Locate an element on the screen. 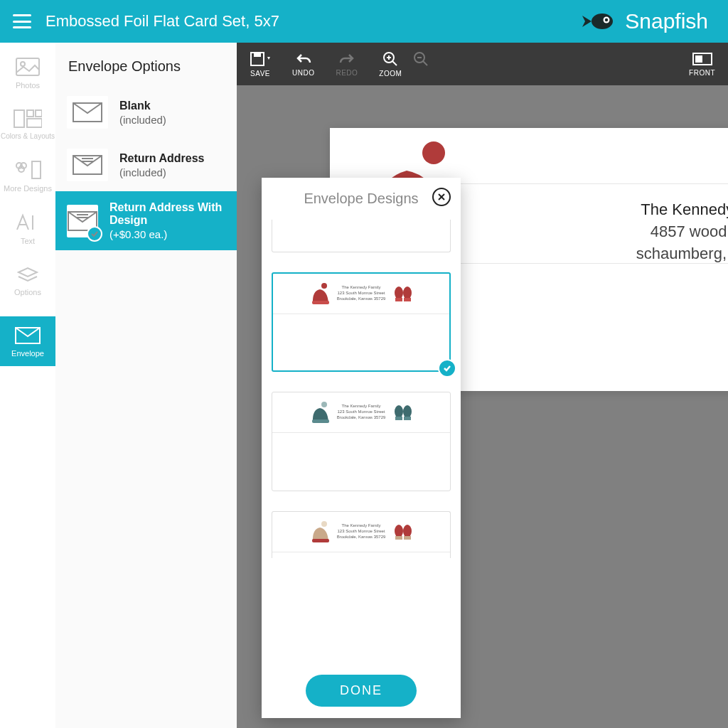 The height and width of the screenshot is (728, 728). product-title: Embossed Foil Flat Card Set, 5x7 is located at coordinates (162, 21).